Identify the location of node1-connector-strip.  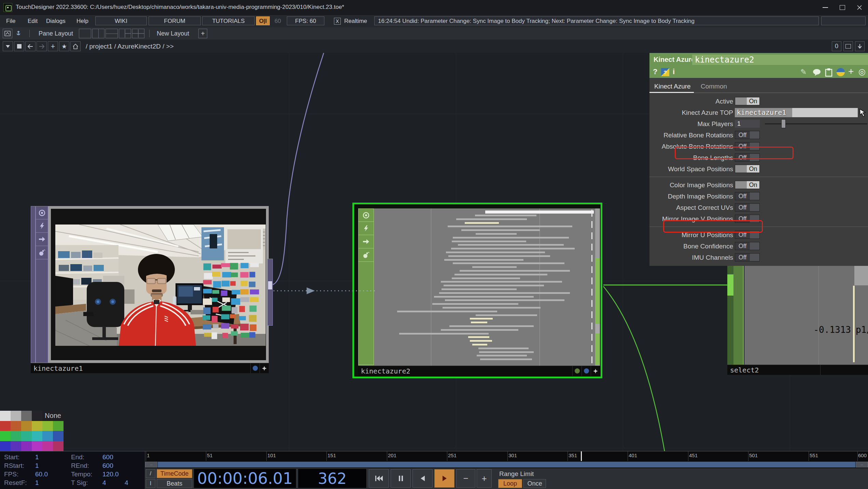
(33, 284).